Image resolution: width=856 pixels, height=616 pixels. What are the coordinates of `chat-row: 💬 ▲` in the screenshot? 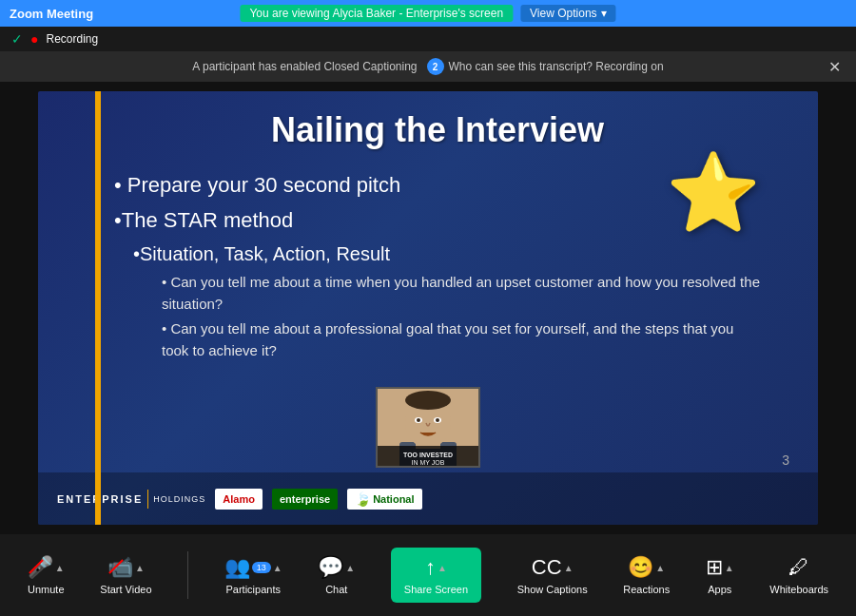 It's located at (337, 568).